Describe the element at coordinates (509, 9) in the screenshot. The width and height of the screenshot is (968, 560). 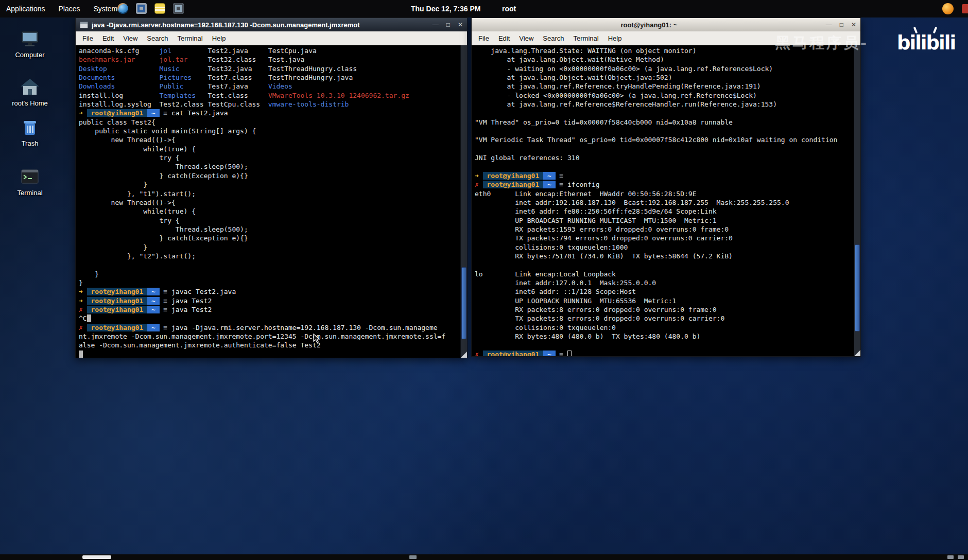
I see `panel-user-label: root` at that location.